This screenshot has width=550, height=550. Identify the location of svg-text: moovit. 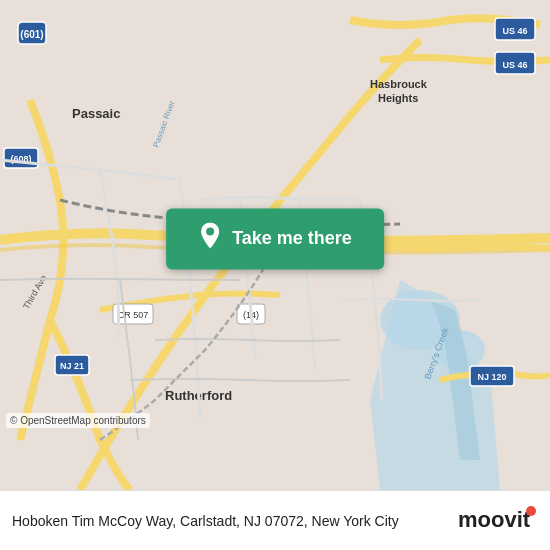
(494, 520).